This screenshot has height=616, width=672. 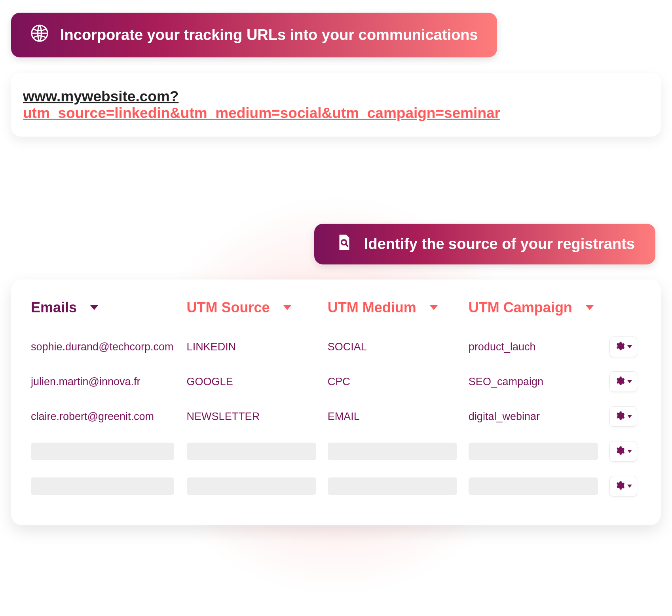 What do you see at coordinates (54, 308) in the screenshot?
I see `column-header-emails-label: Emails` at bounding box center [54, 308].